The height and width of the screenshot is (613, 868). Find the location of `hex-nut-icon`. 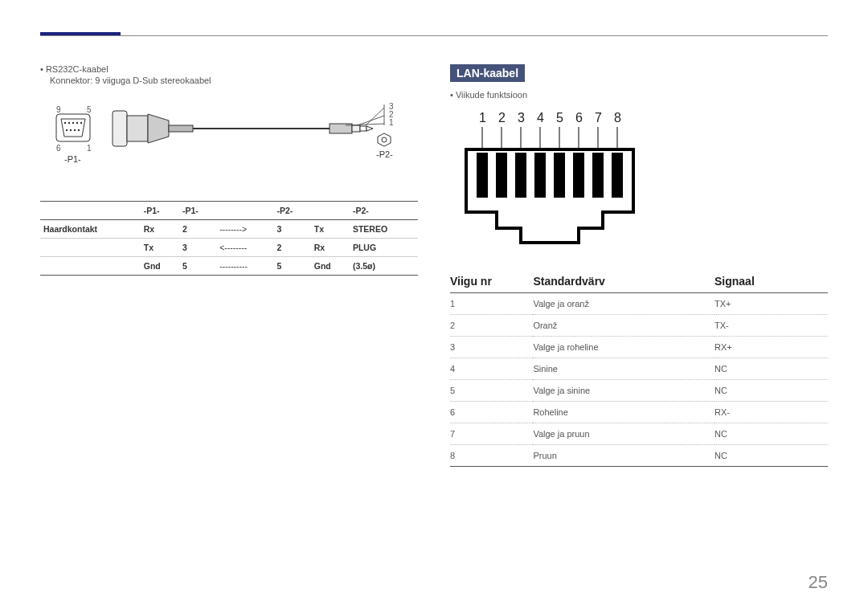

hex-nut-icon is located at coordinates (384, 140).